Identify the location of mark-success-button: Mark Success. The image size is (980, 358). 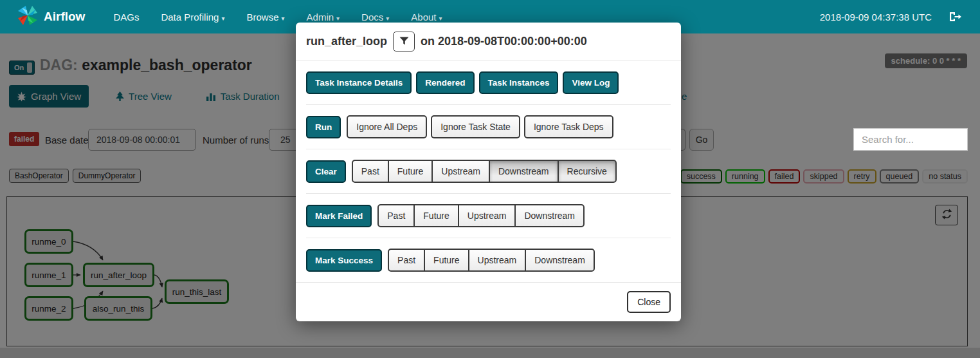
(344, 260).